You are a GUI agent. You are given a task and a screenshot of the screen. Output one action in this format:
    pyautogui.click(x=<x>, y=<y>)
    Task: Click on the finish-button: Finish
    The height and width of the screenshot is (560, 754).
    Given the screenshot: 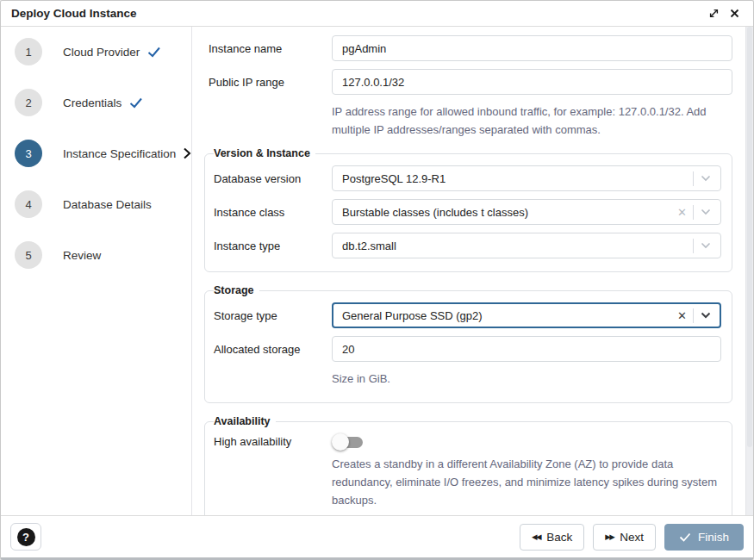 What is the action you would take?
    pyautogui.click(x=704, y=538)
    